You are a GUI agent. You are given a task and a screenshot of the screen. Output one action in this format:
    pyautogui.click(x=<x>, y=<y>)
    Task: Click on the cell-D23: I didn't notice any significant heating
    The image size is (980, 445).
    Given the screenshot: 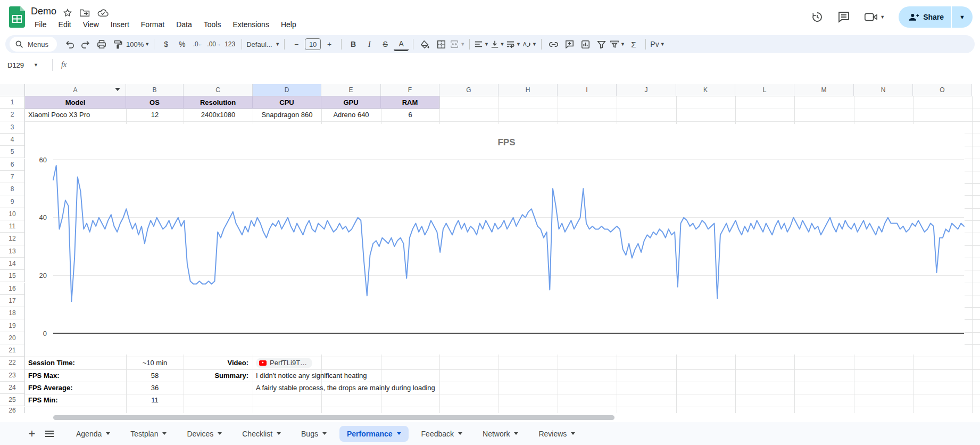 What is the action you would take?
    pyautogui.click(x=355, y=376)
    